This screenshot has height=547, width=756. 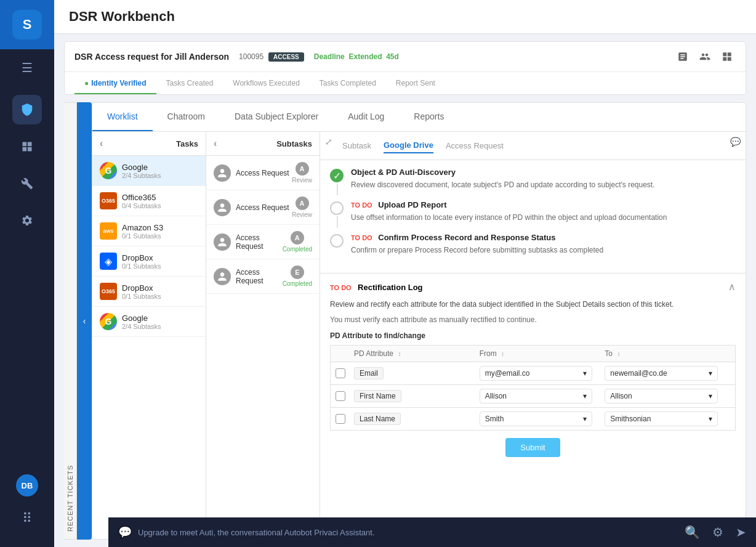 I want to click on check-1: ✓, so click(x=337, y=176).